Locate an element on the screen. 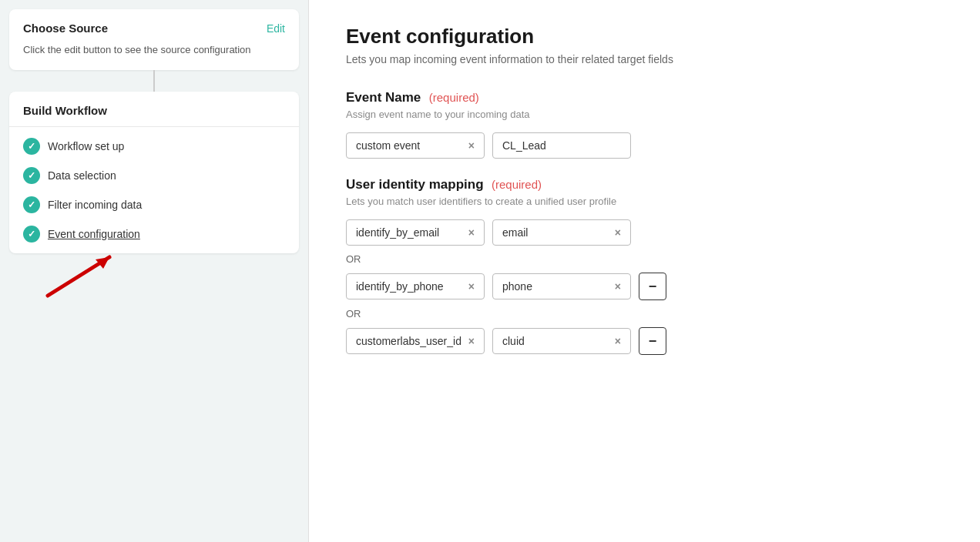 Image resolution: width=980 pixels, height=542 pixels. step-label-data-selection: Data selection is located at coordinates (82, 176).